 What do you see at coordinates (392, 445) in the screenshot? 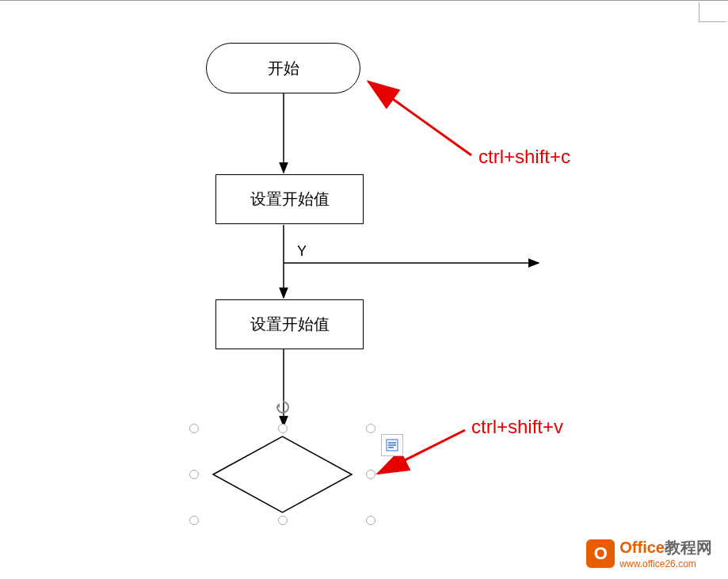
I see `paste-options-button` at bounding box center [392, 445].